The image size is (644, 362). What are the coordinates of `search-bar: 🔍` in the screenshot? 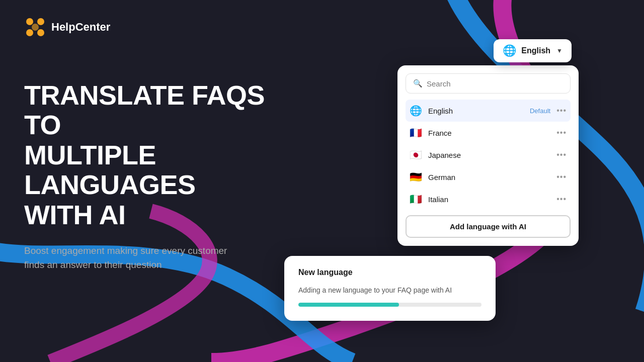 It's located at (488, 83).